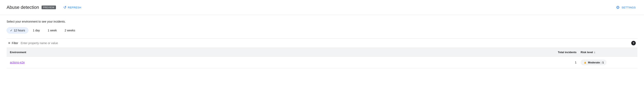 The height and width of the screenshot is (110, 644). What do you see at coordinates (326, 43) in the screenshot?
I see `filter-input` at bounding box center [326, 43].